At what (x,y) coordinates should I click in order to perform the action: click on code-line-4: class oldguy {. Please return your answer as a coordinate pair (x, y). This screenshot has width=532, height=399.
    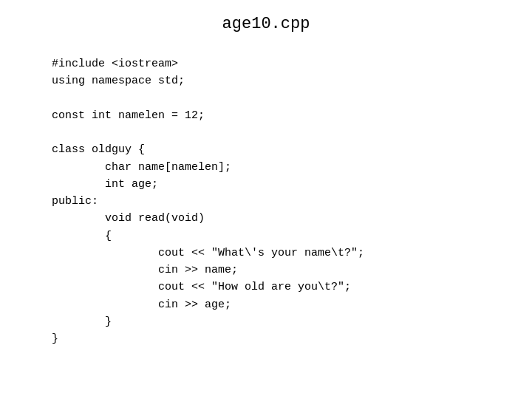
    Looking at the image, I should click on (277, 149).